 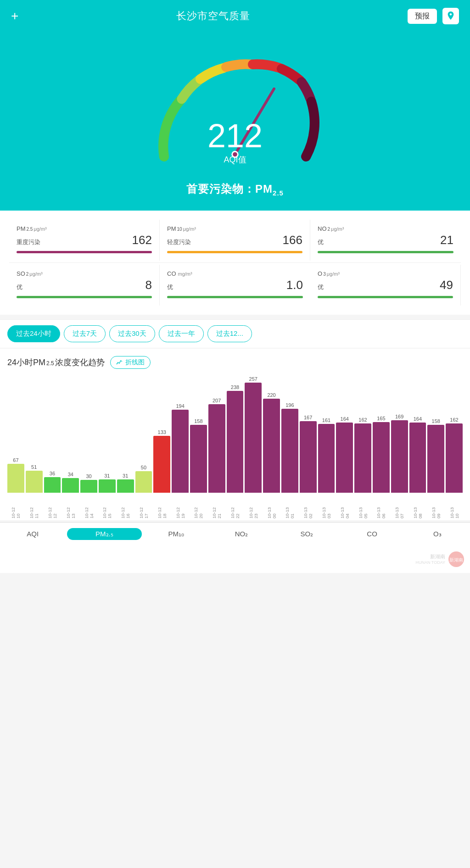 I want to click on tab-item-1: 过去7天, so click(x=84, y=334).